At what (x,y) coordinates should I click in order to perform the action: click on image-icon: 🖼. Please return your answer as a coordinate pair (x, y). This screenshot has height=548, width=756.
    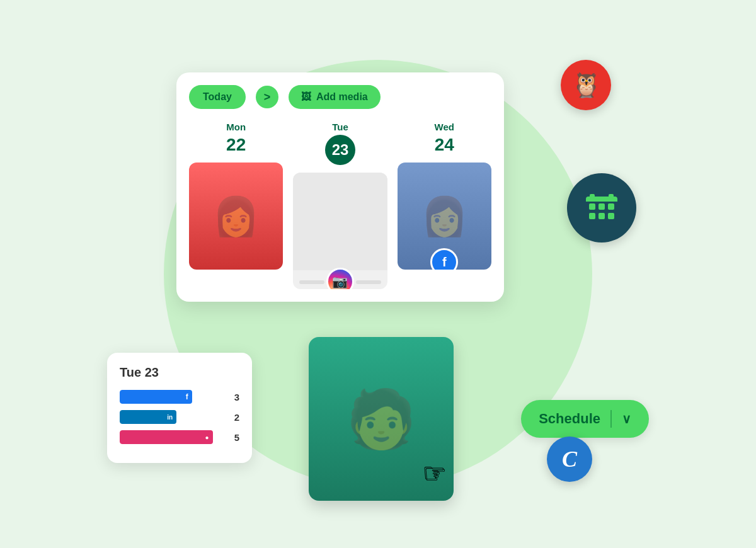
    Looking at the image, I should click on (306, 97).